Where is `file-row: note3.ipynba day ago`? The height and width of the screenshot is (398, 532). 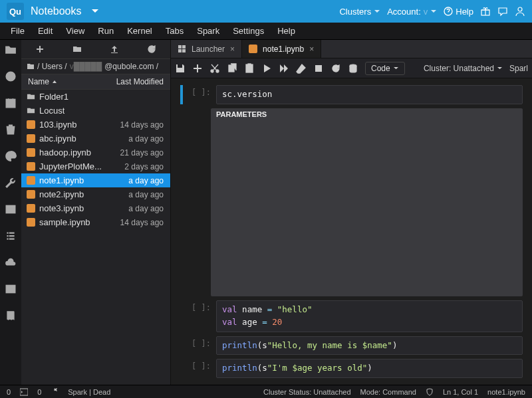
file-row: note3.ipynba day ago is located at coordinates (96, 209).